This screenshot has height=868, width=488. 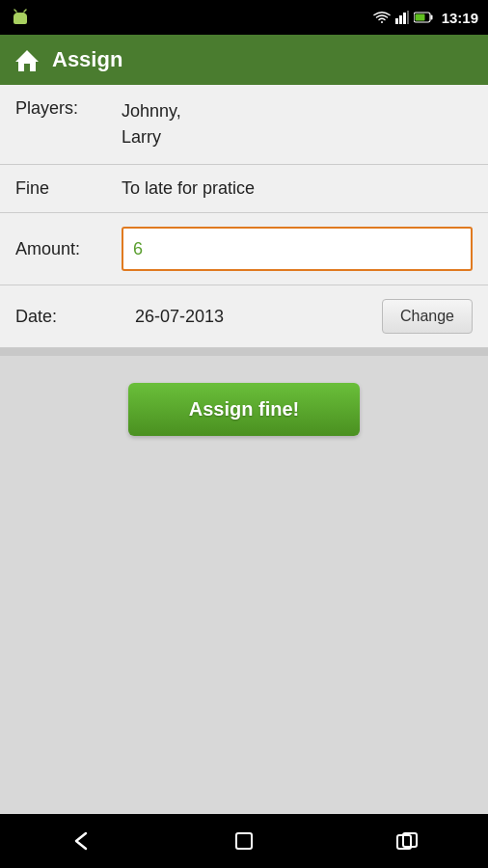 I want to click on amount-row: Amount:, so click(x=244, y=249).